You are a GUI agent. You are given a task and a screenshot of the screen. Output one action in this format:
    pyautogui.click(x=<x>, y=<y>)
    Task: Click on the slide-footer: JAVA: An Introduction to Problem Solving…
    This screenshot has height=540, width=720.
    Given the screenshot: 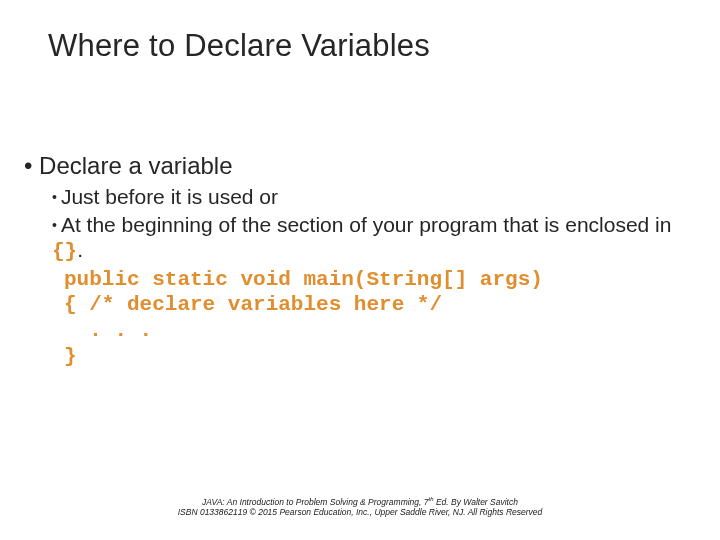 What is the action you would take?
    pyautogui.click(x=360, y=507)
    